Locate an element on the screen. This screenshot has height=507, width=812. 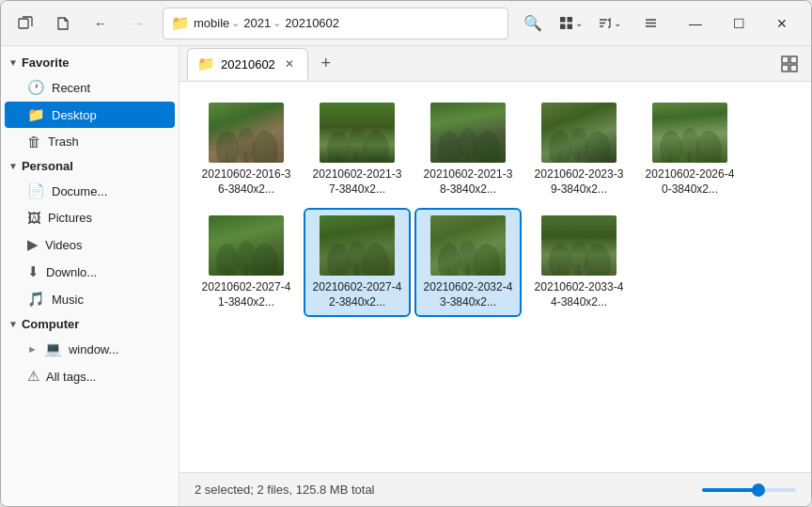
tags-icon: ⚠ is located at coordinates (34, 376).